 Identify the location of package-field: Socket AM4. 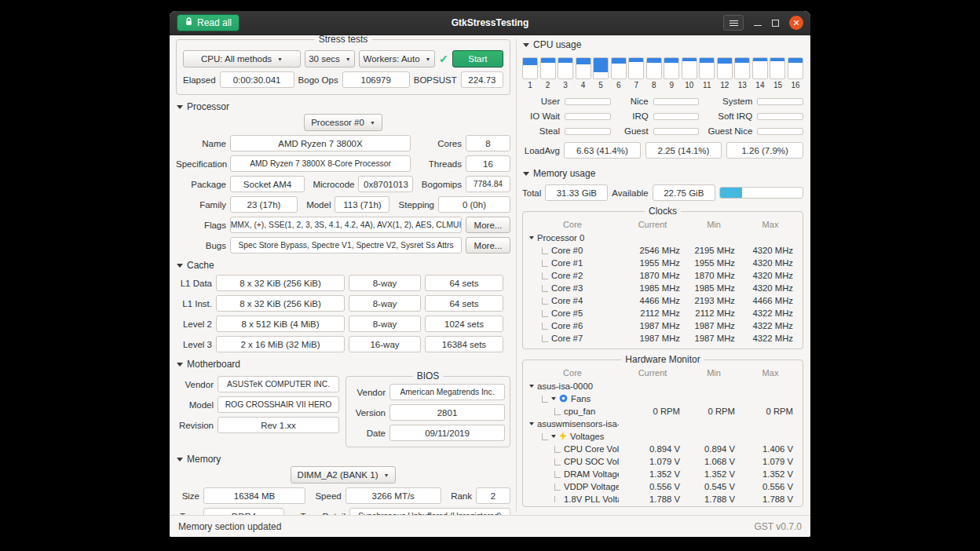
(267, 184).